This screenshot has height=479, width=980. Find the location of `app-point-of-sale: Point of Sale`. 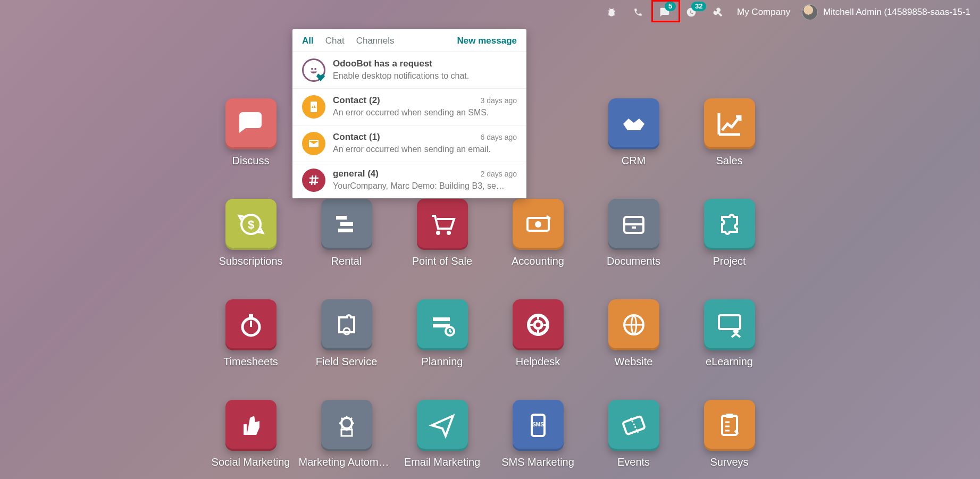

app-point-of-sale: Point of Sale is located at coordinates (442, 233).